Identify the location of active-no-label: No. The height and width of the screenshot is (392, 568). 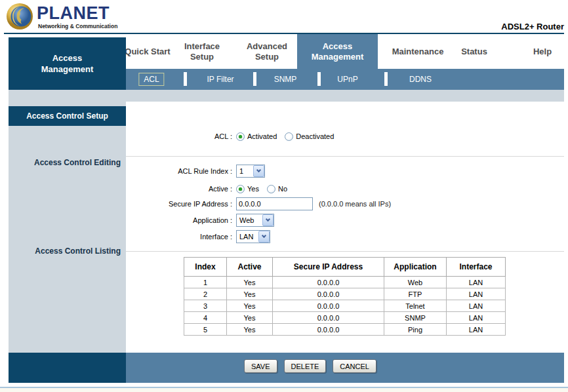
(283, 189).